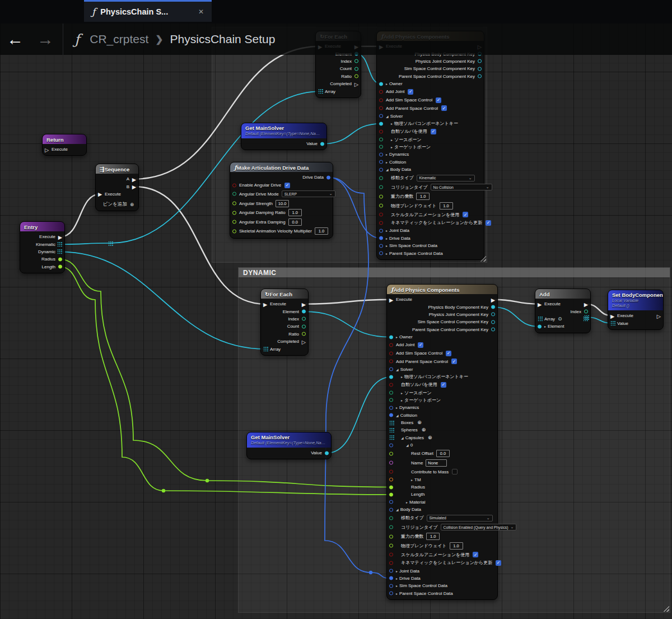  Describe the element at coordinates (284, 294) in the screenshot. I see `node-header: ↻For Each` at that location.